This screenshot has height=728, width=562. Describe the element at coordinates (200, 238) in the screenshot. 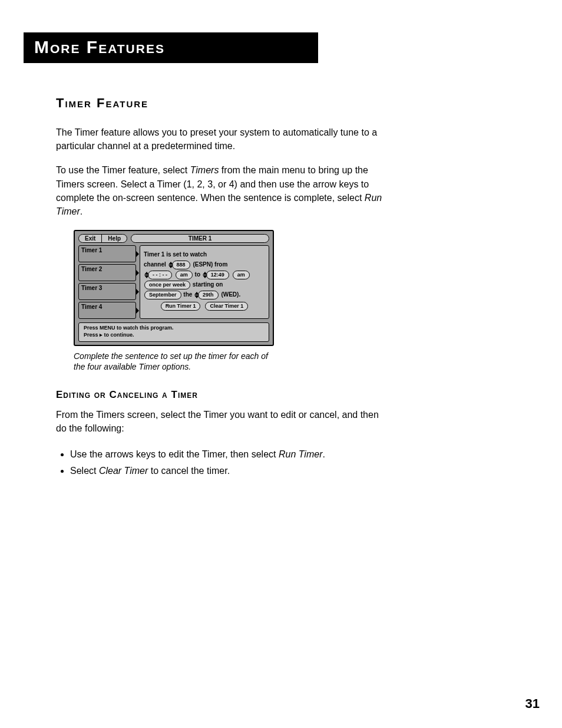

I see `panel-title: TIMER 1` at that location.